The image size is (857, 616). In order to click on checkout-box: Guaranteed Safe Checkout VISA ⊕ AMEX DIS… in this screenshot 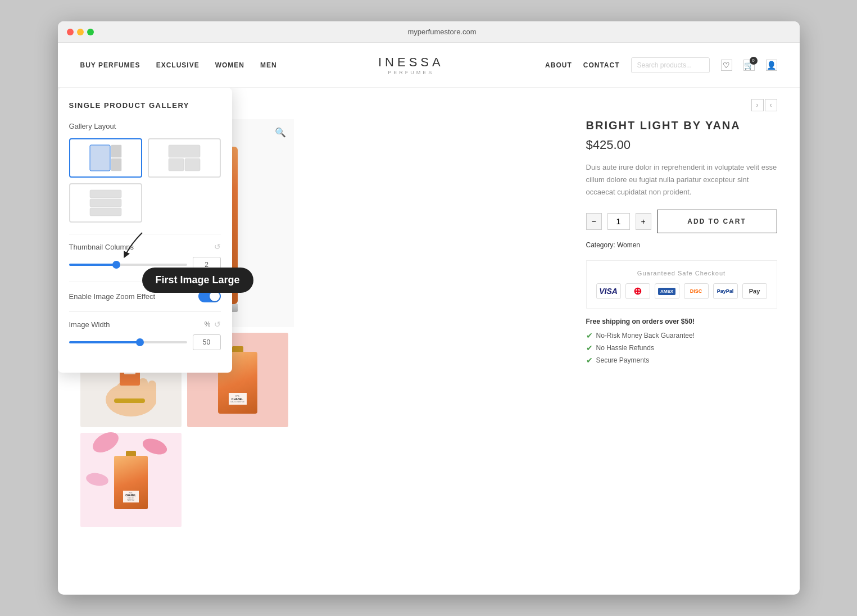, I will do `click(682, 284)`.